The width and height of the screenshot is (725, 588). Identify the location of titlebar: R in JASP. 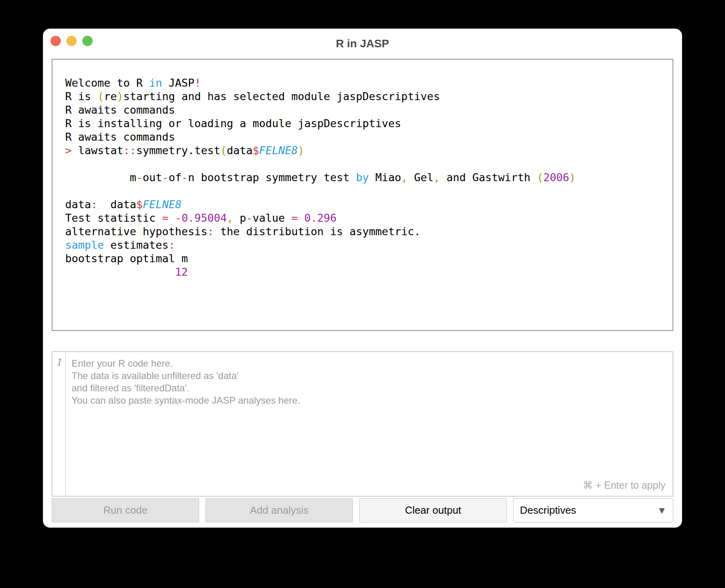
(362, 41).